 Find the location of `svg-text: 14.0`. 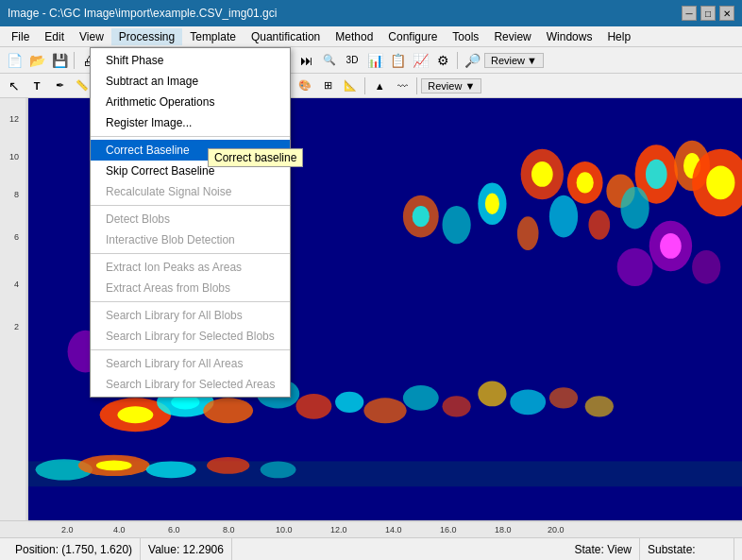

svg-text: 14.0 is located at coordinates (394, 530).